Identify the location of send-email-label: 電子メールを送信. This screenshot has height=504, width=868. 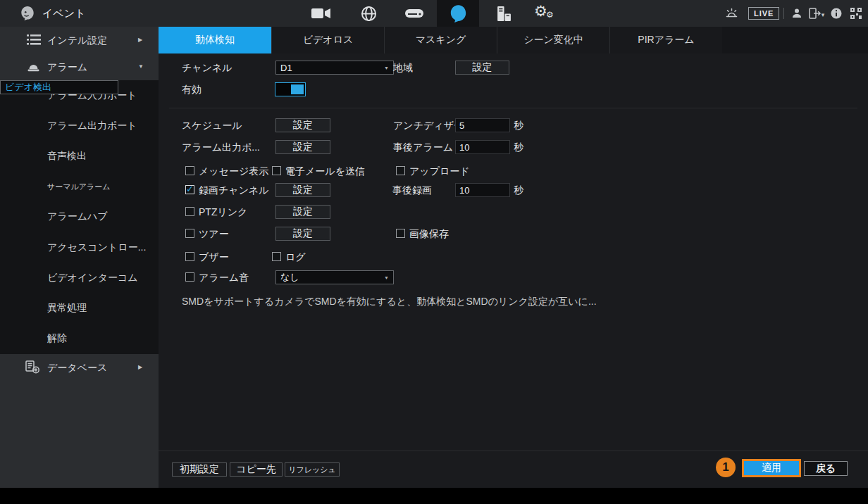
(326, 171).